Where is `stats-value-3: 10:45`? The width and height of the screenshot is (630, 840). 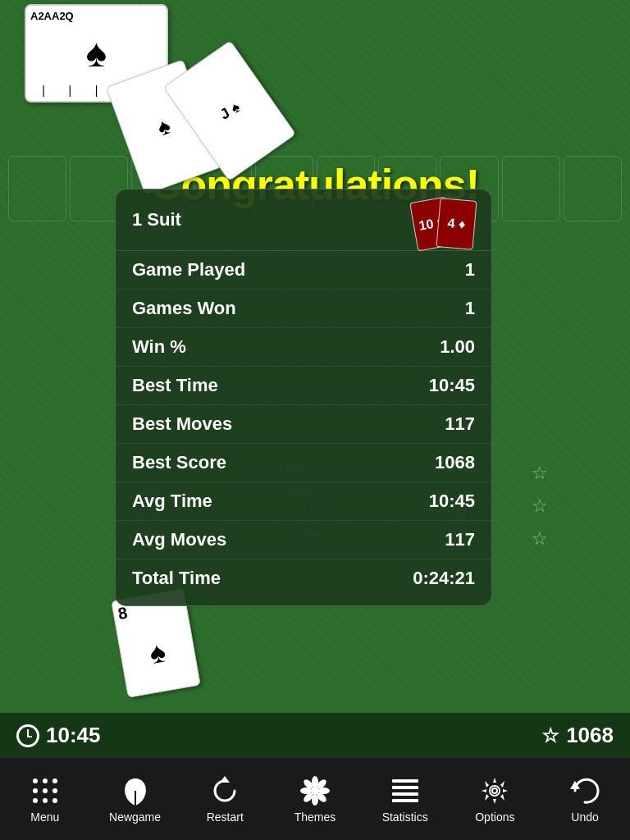 stats-value-3: 10:45 is located at coordinates (452, 386).